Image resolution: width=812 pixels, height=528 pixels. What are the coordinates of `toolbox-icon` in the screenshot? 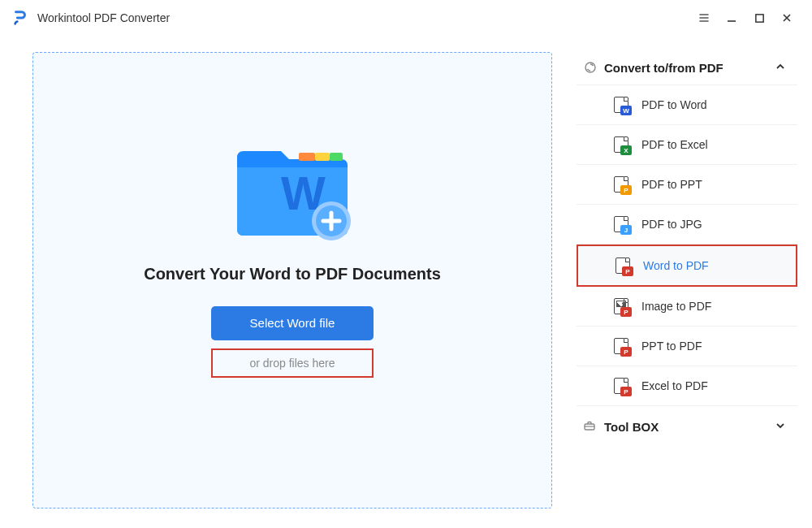 It's located at (590, 427).